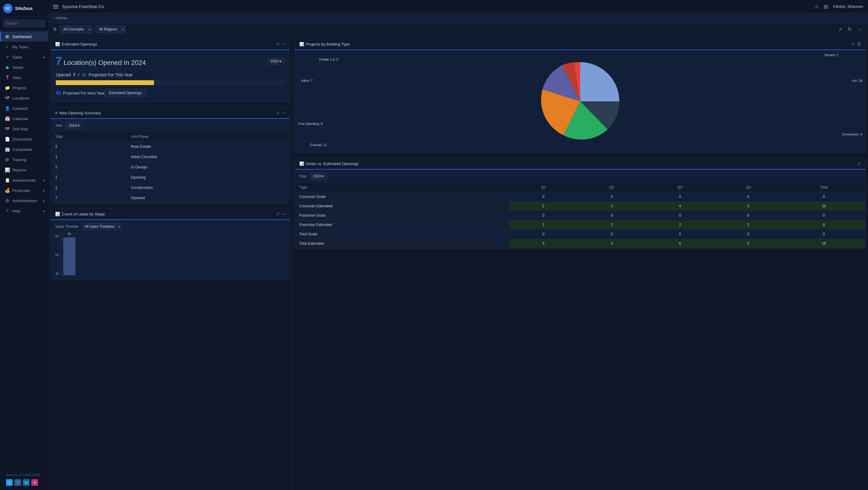 Image resolution: width=868 pixels, height=490 pixels. What do you see at coordinates (328, 44) in the screenshot?
I see `pbt-title: Projects by Building Type` at bounding box center [328, 44].